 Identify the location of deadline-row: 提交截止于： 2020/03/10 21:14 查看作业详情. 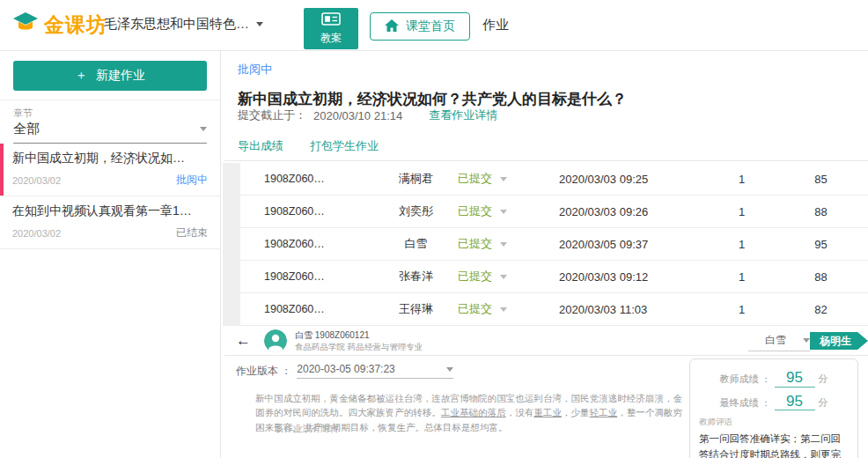
(368, 115).